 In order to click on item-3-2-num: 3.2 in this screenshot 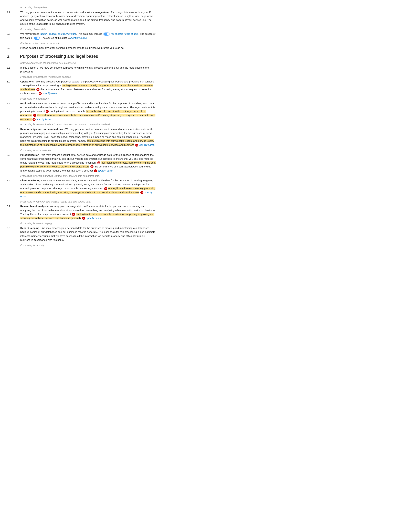, I will do `click(13, 88)`.